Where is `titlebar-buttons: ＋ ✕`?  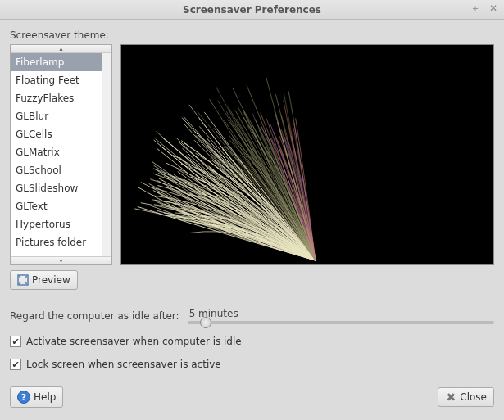 titlebar-buttons: ＋ ✕ is located at coordinates (484, 8).